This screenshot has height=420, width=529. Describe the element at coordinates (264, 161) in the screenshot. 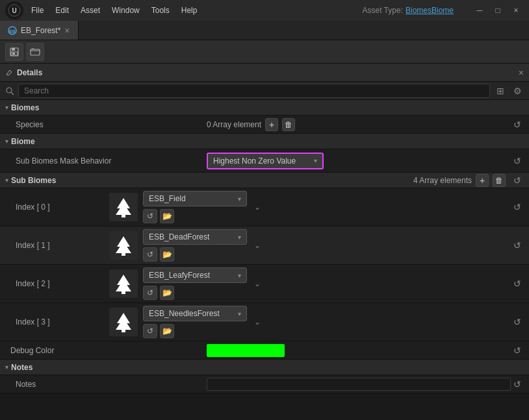

I see `sub-biomes-mask-row: Sub Biomes Mask Behavior Highest Non Zer…` at that location.